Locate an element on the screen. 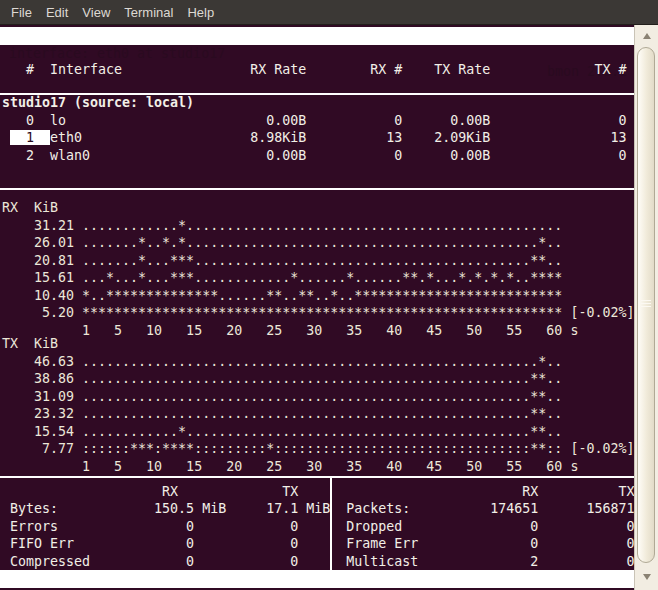 The image size is (658, 590). interface-table: studio17 (source: local) 0 lo 0.00B 0 0.… is located at coordinates (314, 129).